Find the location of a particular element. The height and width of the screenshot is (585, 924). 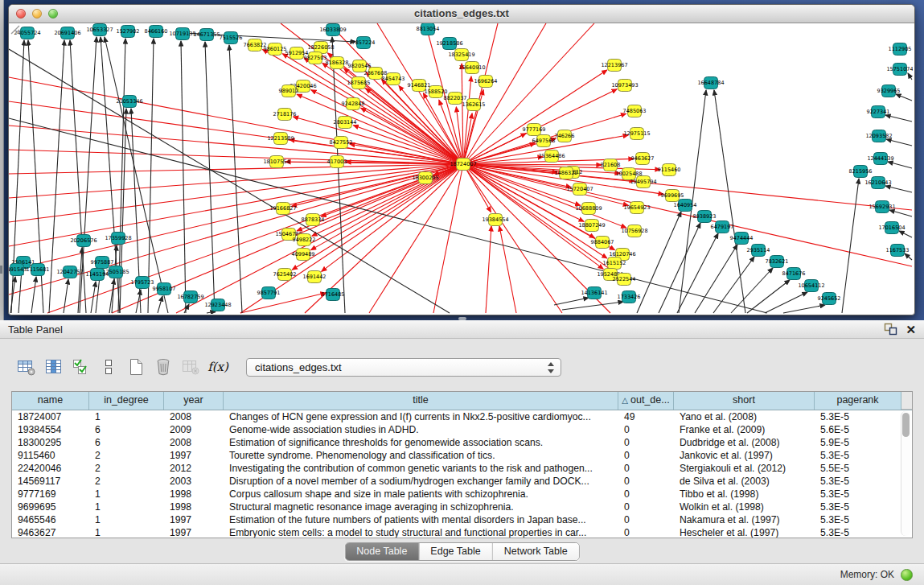

table-cell: 9699695 is located at coordinates (51, 507).